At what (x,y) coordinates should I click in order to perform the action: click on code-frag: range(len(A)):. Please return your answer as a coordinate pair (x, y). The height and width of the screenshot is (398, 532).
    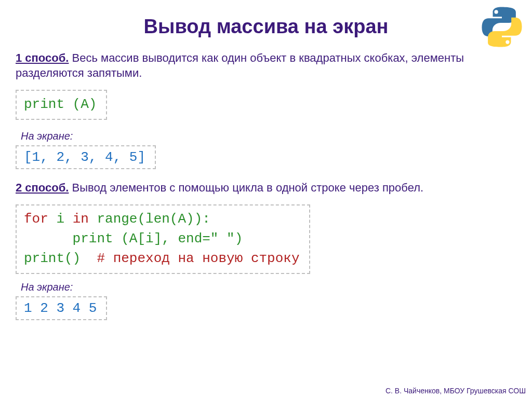
    Looking at the image, I should click on (150, 219).